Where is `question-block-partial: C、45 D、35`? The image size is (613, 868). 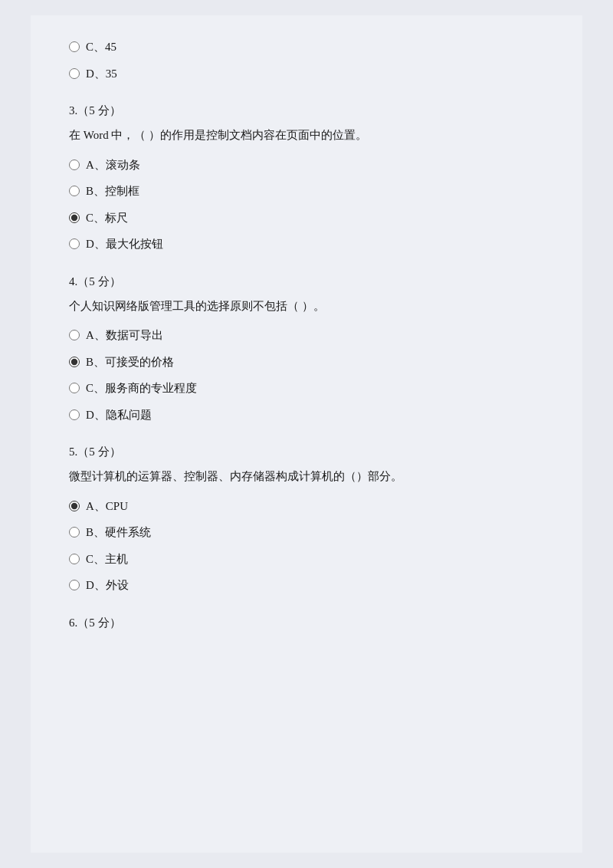
question-block-partial: C、45 D、35 is located at coordinates (306, 60).